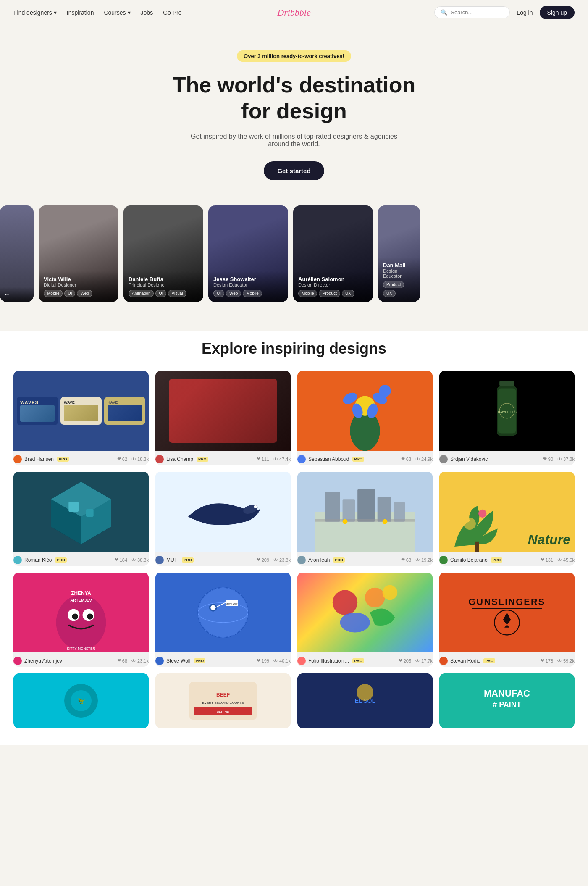 Image resolution: width=588 pixels, height=886 pixels. I want to click on designer-card-0: Victa Wille Digital Designer Mobile UI W…, so click(79, 254).